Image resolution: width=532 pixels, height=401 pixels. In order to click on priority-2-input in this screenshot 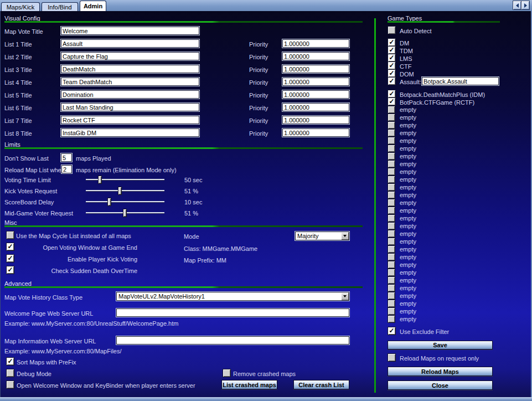, I will do `click(316, 56)`.